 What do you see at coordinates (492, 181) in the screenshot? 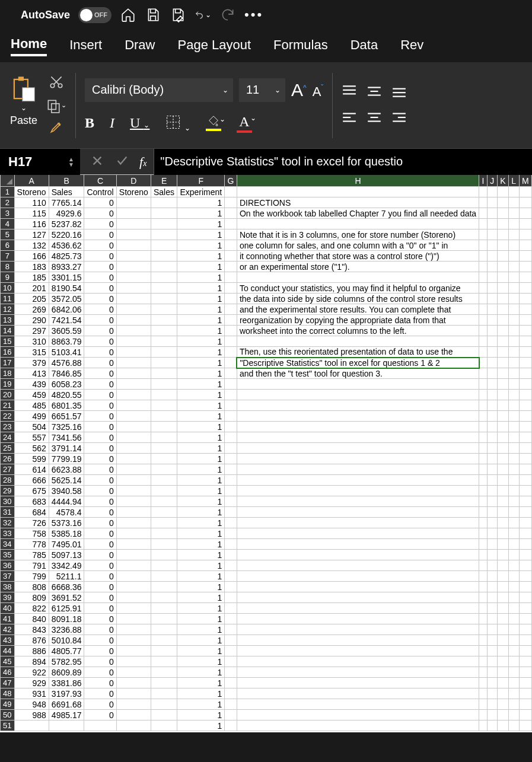
I see `col-header-J: J` at bounding box center [492, 181].